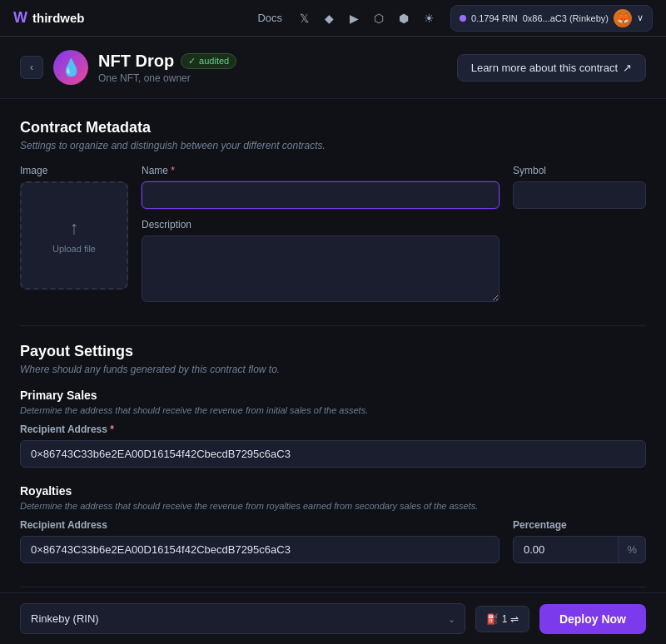 The image size is (666, 644). Describe the element at coordinates (321, 260) in the screenshot. I see `description-field-group: Description` at that location.